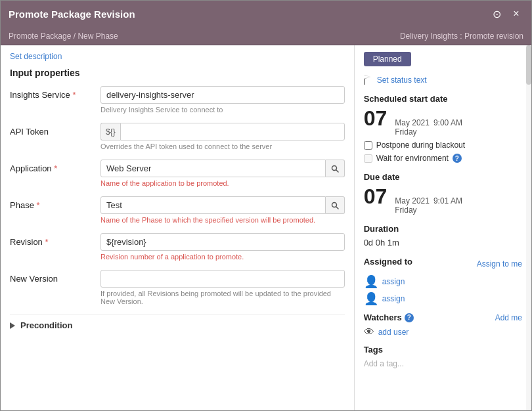 Image resolution: width=532 pixels, height=411 pixels. I want to click on assigned-title: Assigned to, so click(388, 261).